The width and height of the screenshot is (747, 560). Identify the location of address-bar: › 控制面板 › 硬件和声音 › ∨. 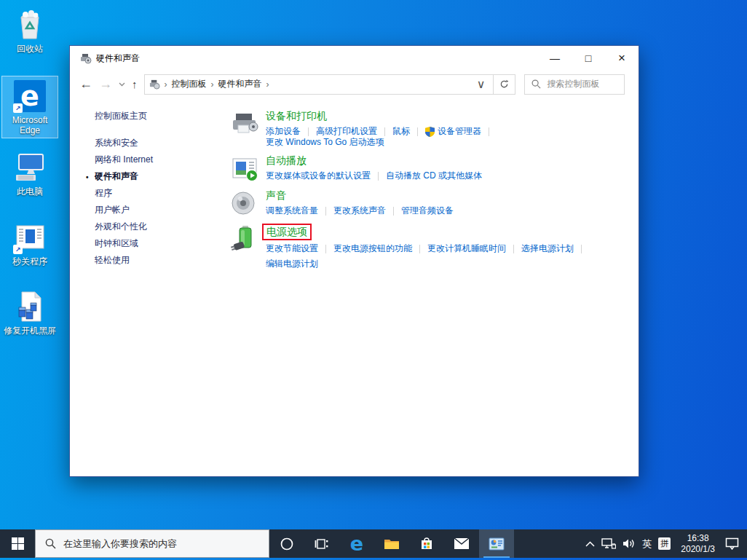
(319, 84).